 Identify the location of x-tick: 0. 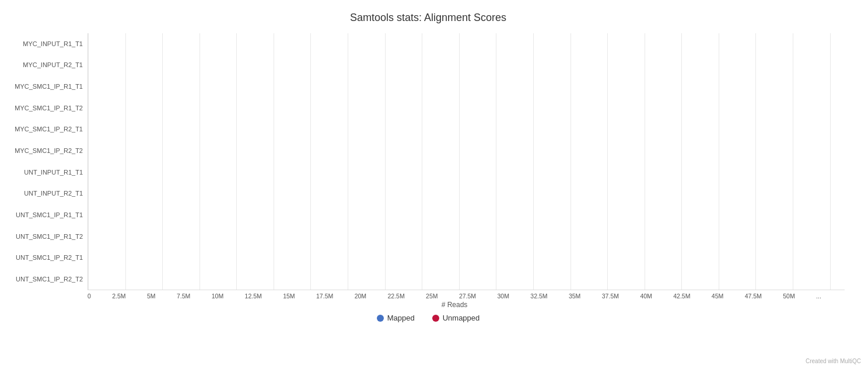
(89, 296).